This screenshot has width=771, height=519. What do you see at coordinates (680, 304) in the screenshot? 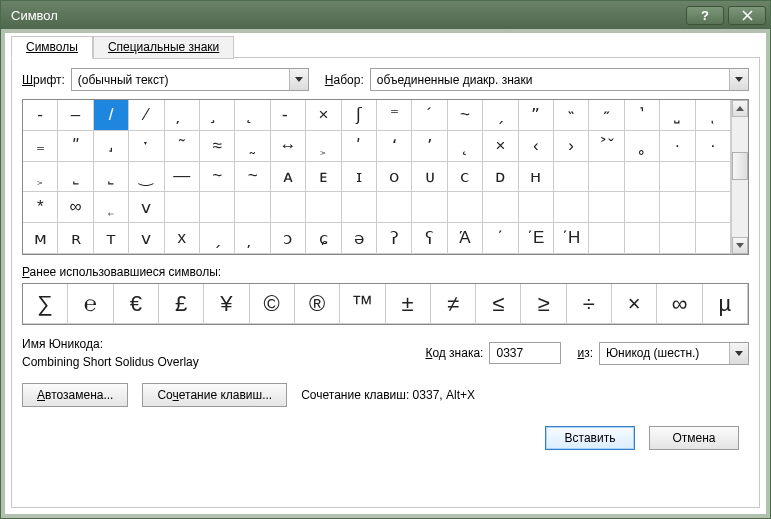
I see `recent-symbol-cell: ∞` at bounding box center [680, 304].